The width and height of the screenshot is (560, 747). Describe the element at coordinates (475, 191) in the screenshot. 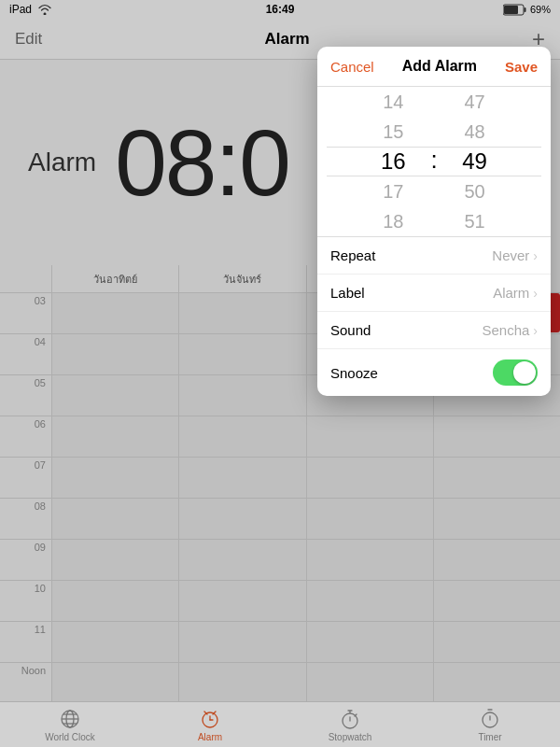

I see `picker-min-50: 50` at that location.